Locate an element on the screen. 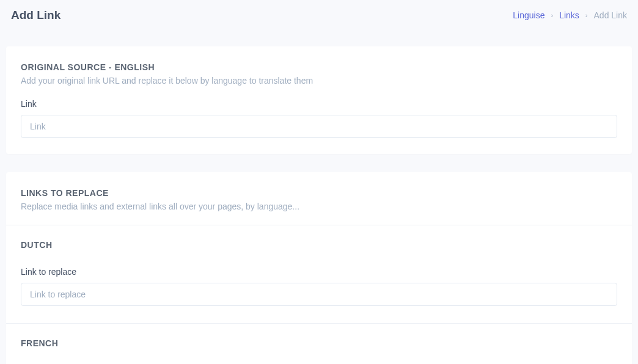 This screenshot has height=364, width=638. language-section-french: FRENCH is located at coordinates (319, 343).